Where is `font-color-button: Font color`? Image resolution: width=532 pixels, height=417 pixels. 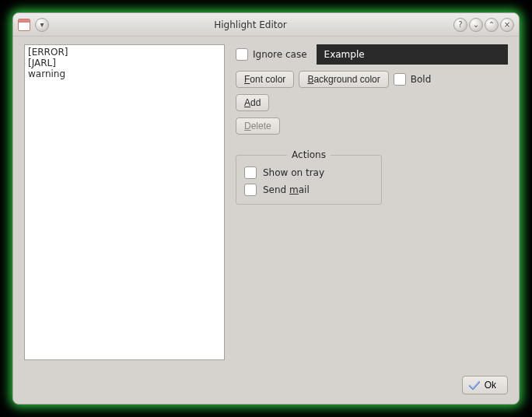
font-color-button: Font color is located at coordinates (264, 79).